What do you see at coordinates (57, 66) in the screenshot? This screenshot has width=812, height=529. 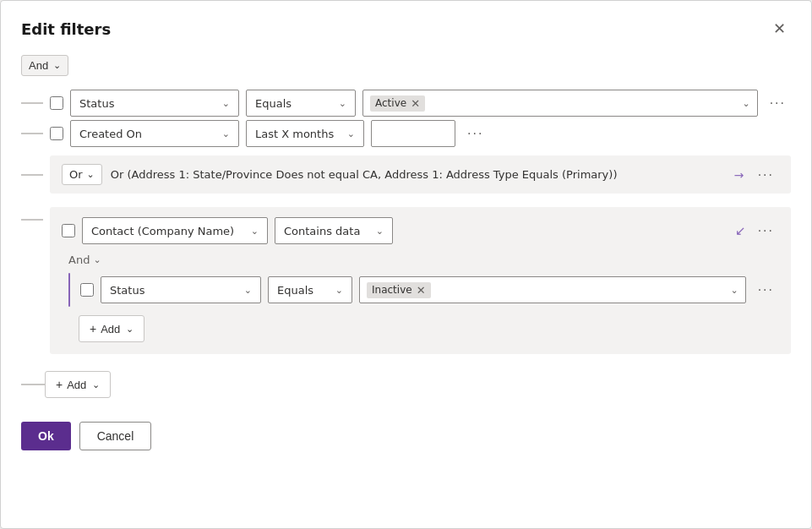 I see `top-and-chevron: ⌄` at bounding box center [57, 66].